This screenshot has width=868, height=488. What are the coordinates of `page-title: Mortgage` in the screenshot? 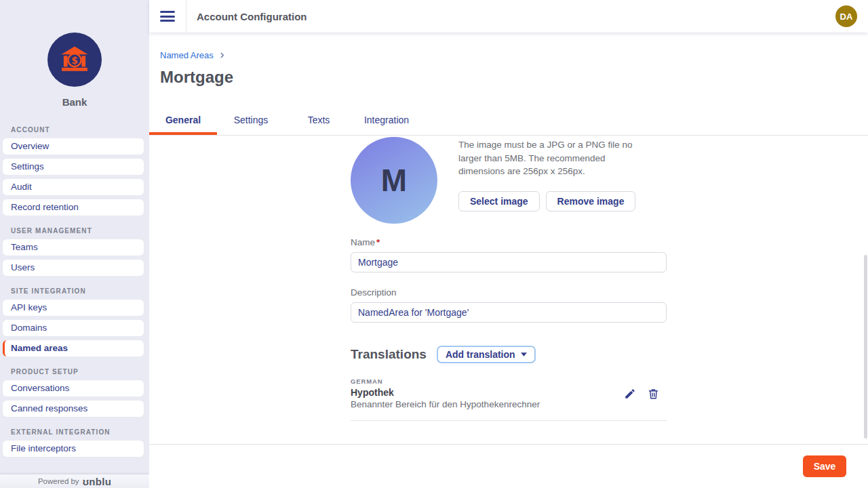 It's located at (514, 77).